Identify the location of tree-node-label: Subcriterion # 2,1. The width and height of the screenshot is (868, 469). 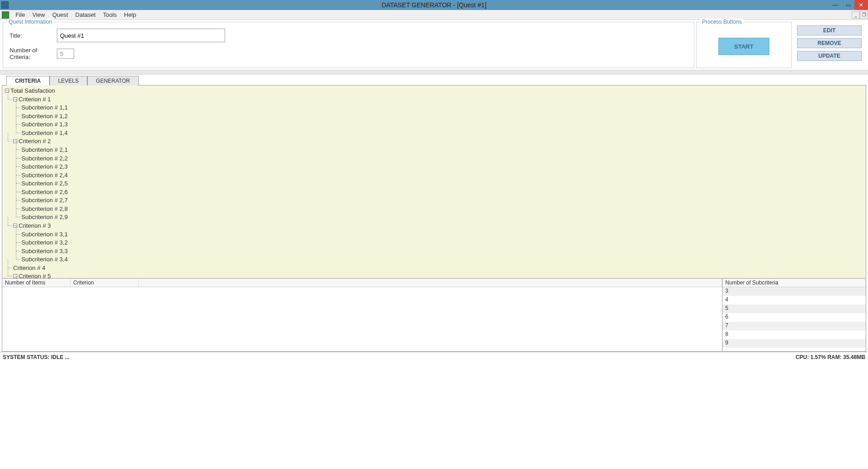
(45, 150).